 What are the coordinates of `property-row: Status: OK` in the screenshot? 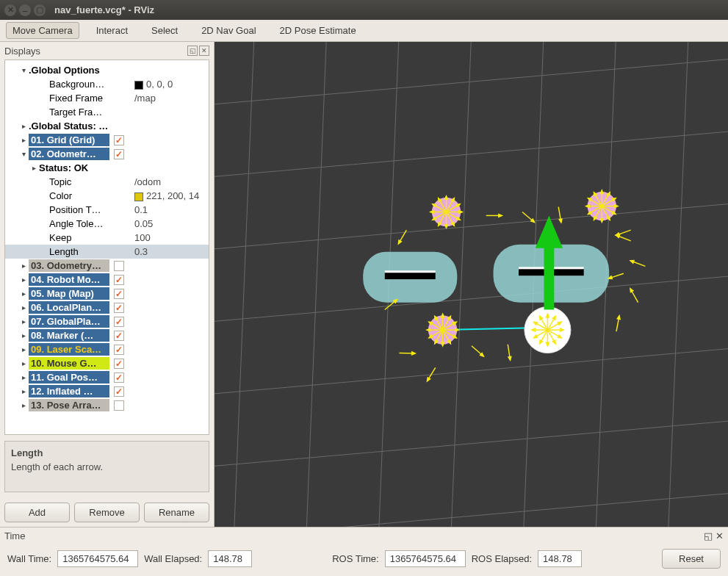 It's located at (79, 168).